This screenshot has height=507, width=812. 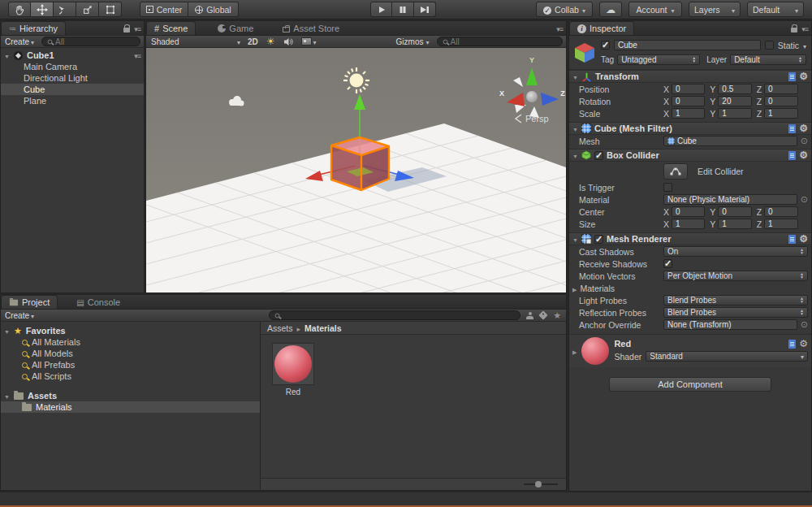 I want to click on layer-dropdown: Default, so click(x=768, y=60).